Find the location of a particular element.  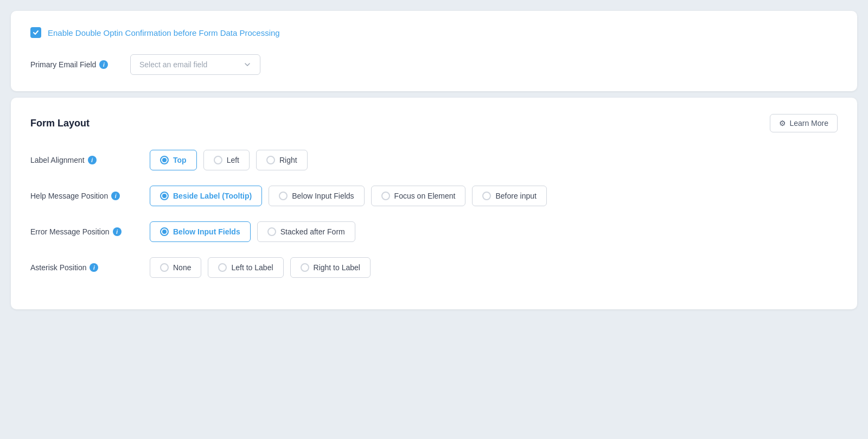

help-msg-below-input: Below Input Fields is located at coordinates (316, 196).